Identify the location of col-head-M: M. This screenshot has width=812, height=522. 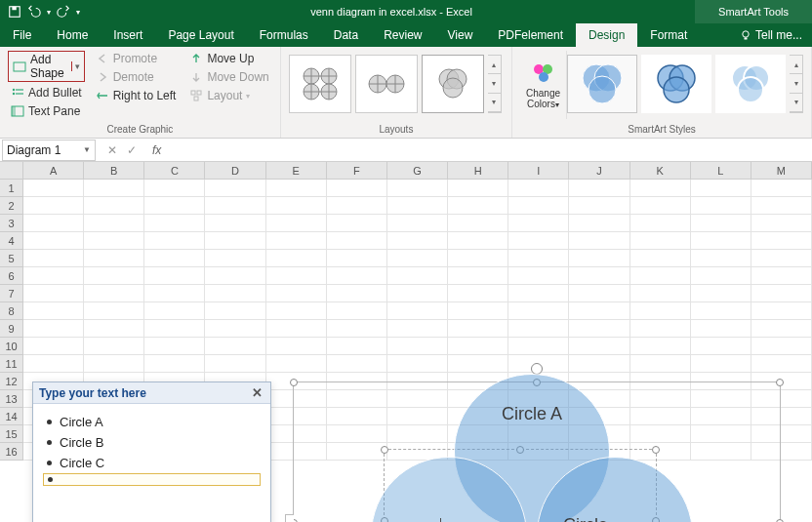
(782, 170).